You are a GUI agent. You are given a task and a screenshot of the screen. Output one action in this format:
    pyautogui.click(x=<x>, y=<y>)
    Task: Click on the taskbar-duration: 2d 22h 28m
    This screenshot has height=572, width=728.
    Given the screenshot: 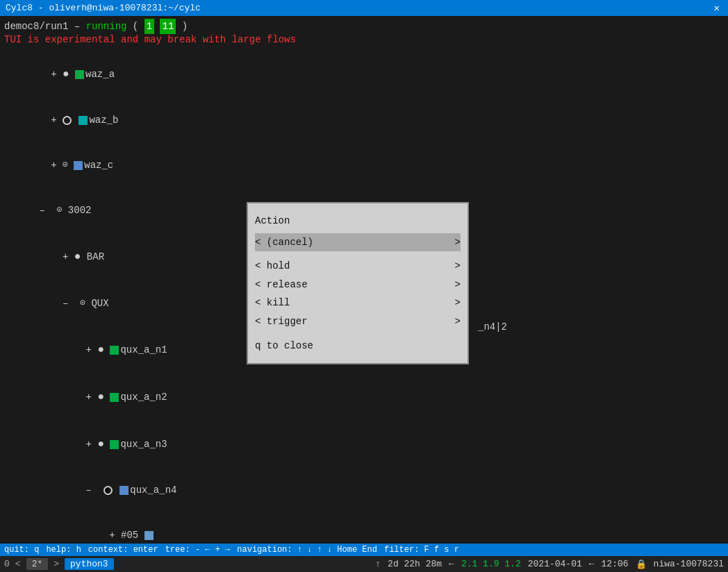 What is the action you would take?
    pyautogui.click(x=415, y=564)
    